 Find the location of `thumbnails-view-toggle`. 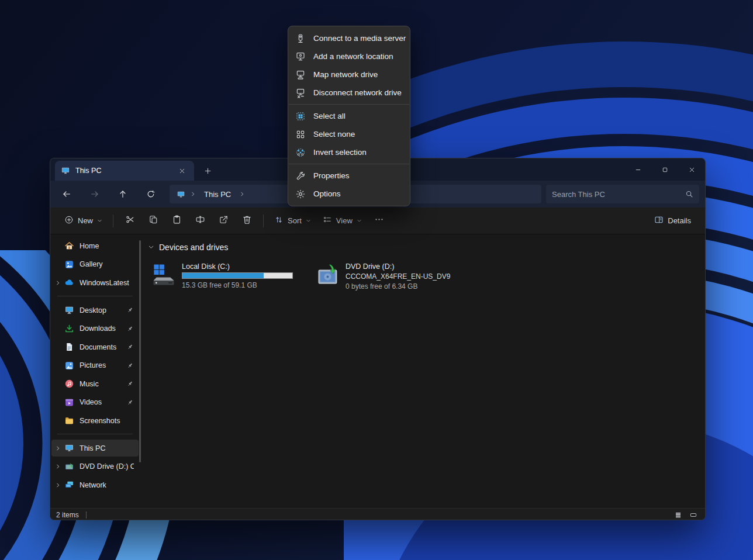

thumbnails-view-toggle is located at coordinates (693, 515).